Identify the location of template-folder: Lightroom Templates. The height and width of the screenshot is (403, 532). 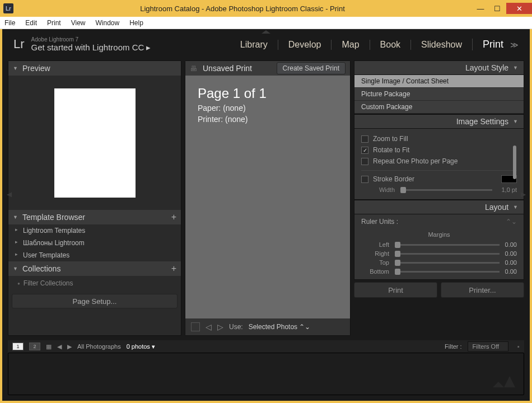
(95, 231).